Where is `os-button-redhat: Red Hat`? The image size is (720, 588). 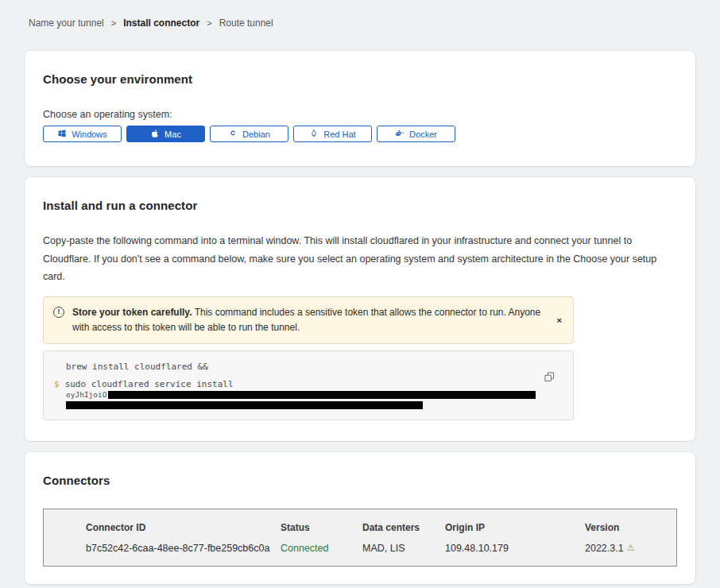
os-button-redhat: Red Hat is located at coordinates (332, 133).